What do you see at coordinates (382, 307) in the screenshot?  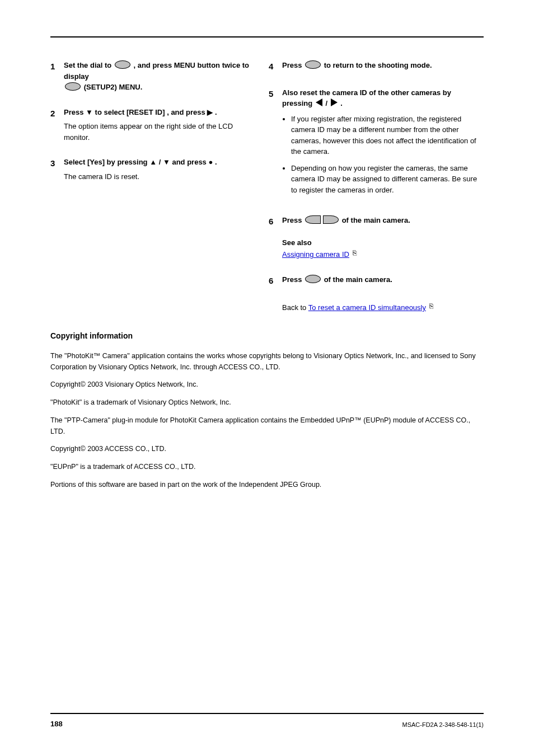 I see `back-to-note: Back to To reset a camera ID simultaneou…` at bounding box center [382, 307].